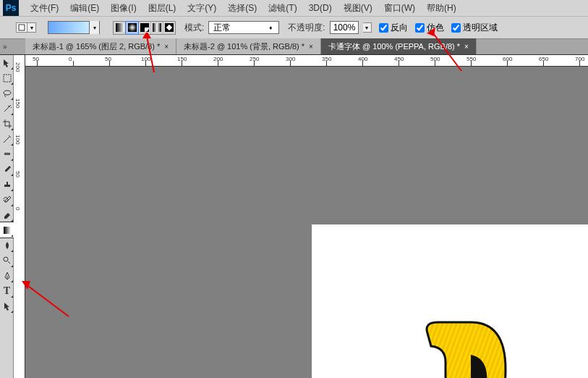 The image size is (588, 378). I want to click on opacity-label: 不透明度:, so click(307, 28).